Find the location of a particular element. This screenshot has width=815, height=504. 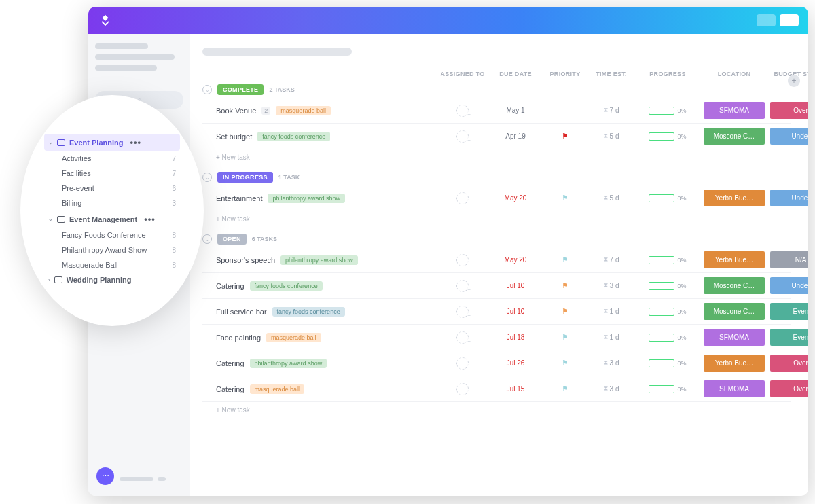

task-row: Face painting masquerade ball Jul 18 ⚑ ⧗… is located at coordinates (496, 338).